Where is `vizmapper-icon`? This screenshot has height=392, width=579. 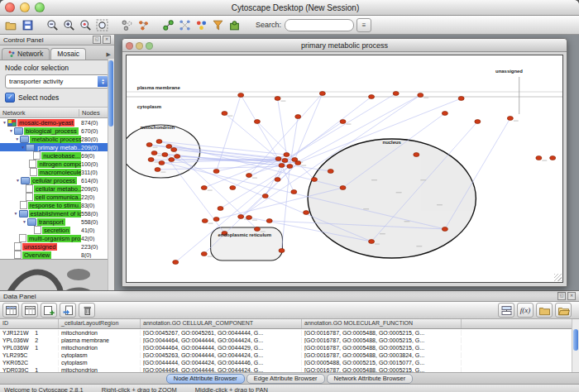
vizmapper-icon is located at coordinates (202, 25).